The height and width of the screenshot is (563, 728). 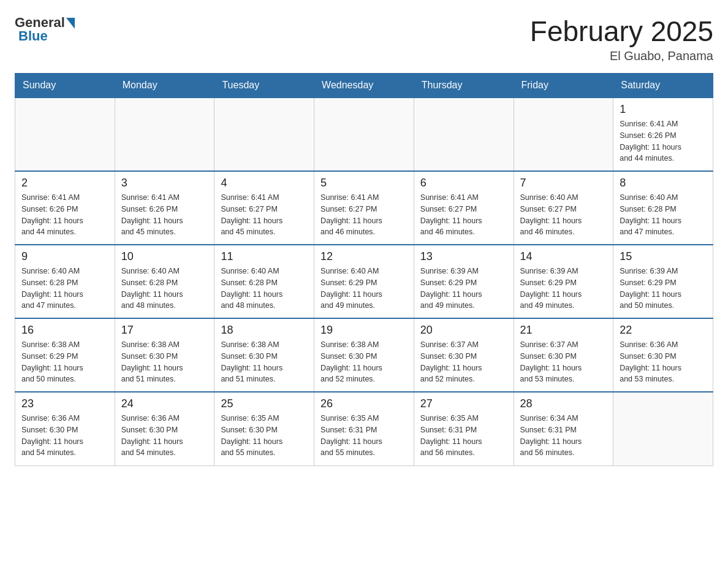 I want to click on day-info: Sunrise: 6:38 AM Sunset: 6:29 PM Dayligh…, so click(x=65, y=362).